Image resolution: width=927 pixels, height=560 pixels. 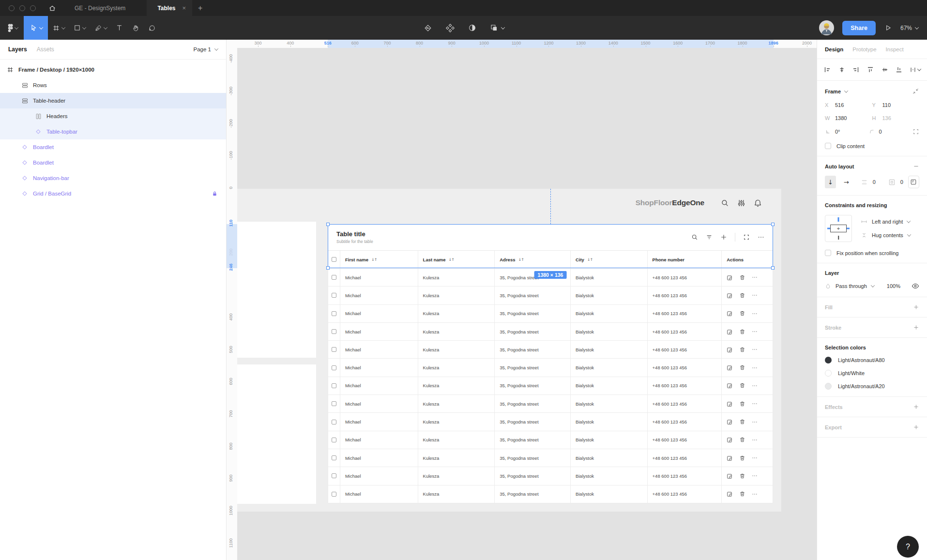 What do you see at coordinates (872, 146) in the screenshot?
I see `clip-content-checkbox: Clip content` at bounding box center [872, 146].